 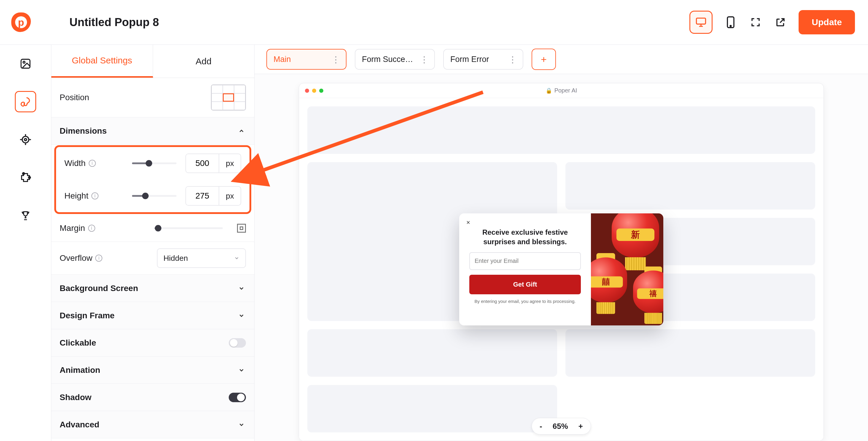 I want to click on margin-sides-icon, so click(x=241, y=228).